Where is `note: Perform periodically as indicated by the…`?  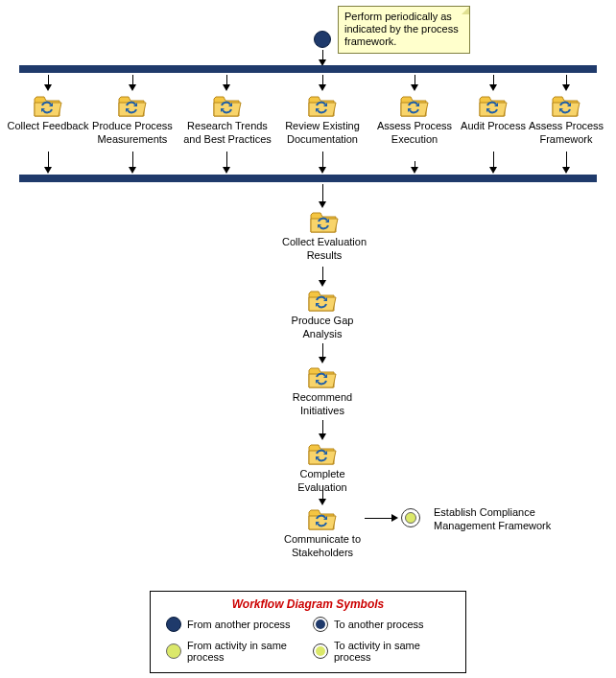 note: Perform periodically as indicated by the… is located at coordinates (404, 30).